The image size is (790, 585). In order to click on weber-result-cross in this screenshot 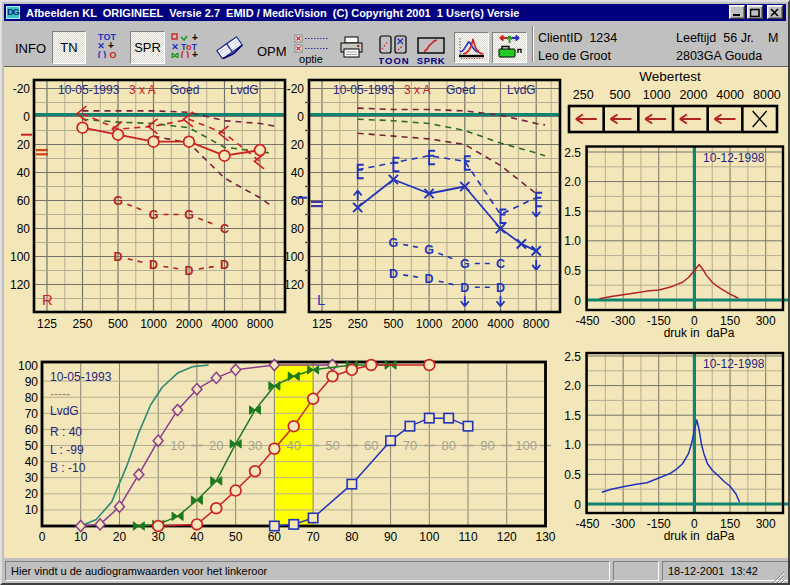, I will do `click(760, 119)`.